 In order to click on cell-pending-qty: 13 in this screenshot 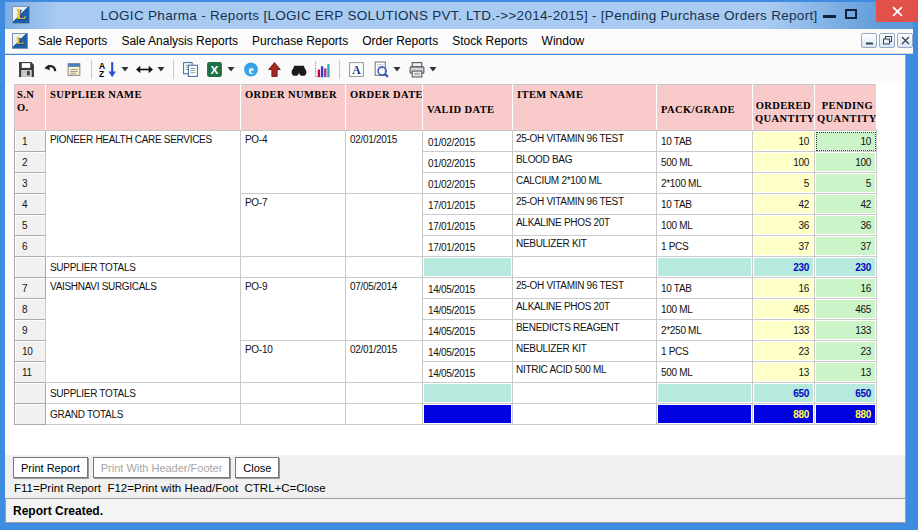, I will do `click(846, 372)`.